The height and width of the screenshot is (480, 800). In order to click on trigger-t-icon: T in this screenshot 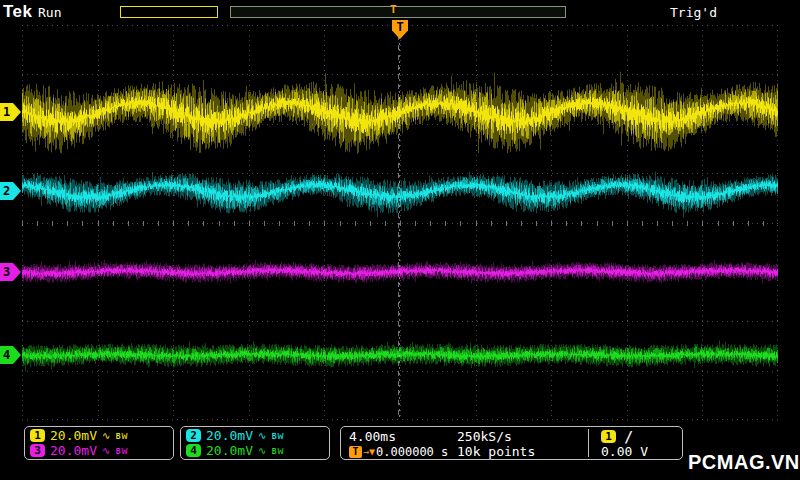, I will do `click(356, 452)`.